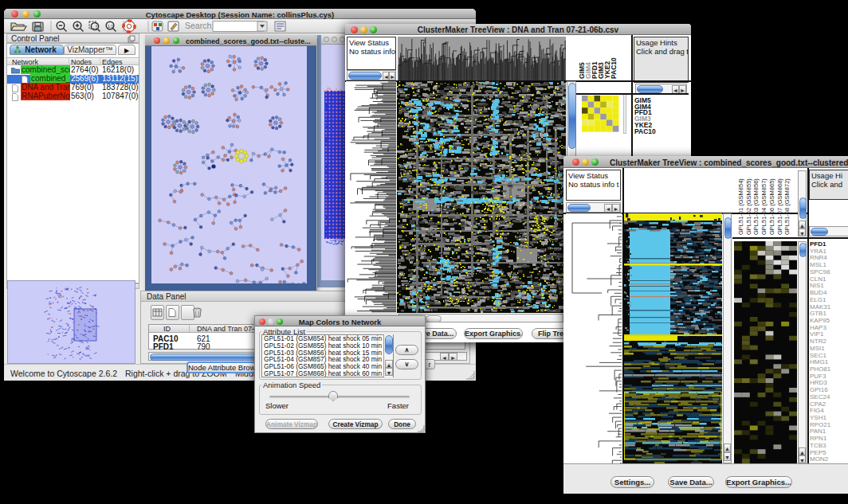 The height and width of the screenshot is (504, 848). I want to click on svg-text: GPL51-02 (GSM855), so click(749, 207).